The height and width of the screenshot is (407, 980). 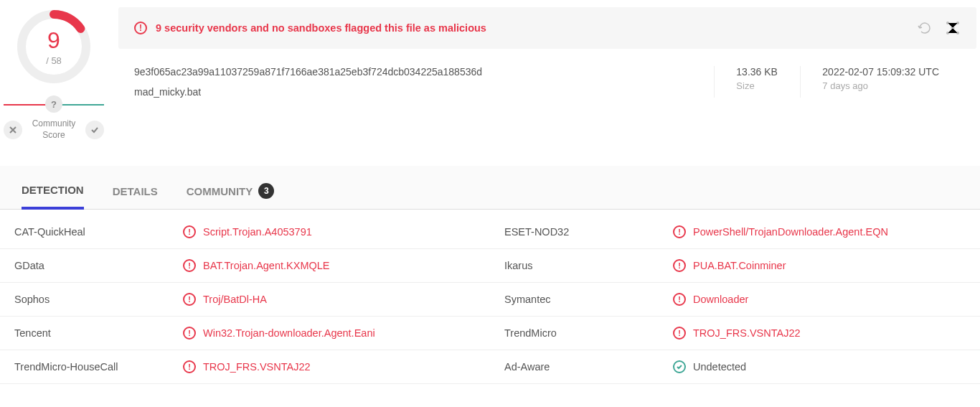 I want to click on file-size-stat: 13.36 KB Size, so click(x=757, y=82).